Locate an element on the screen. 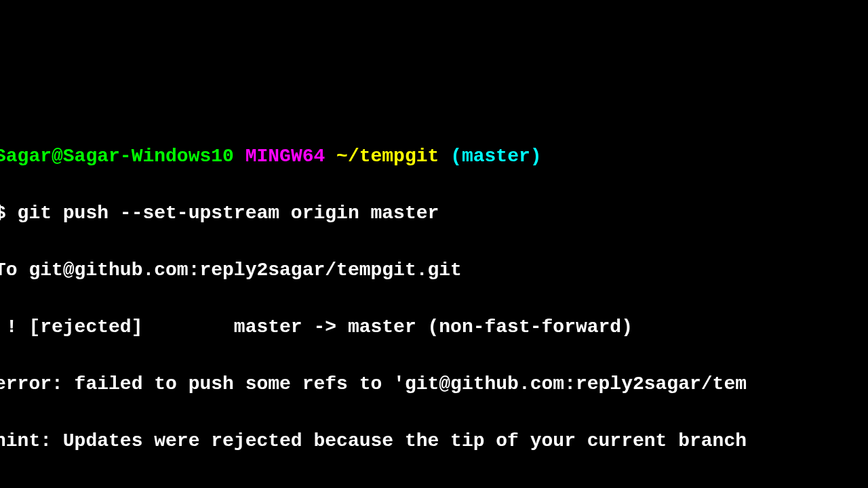 The width and height of the screenshot is (868, 488). command-line-1: $ git push --set-upstream origin master is located at coordinates (434, 214).